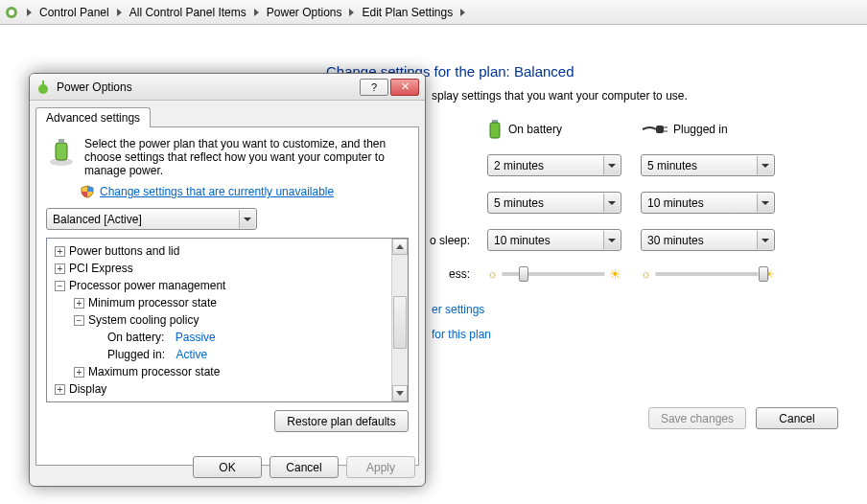 This screenshot has height=504, width=867. Describe the element at coordinates (708, 165) in the screenshot. I see `dim-display-plugged-select: 5 minutes` at that location.